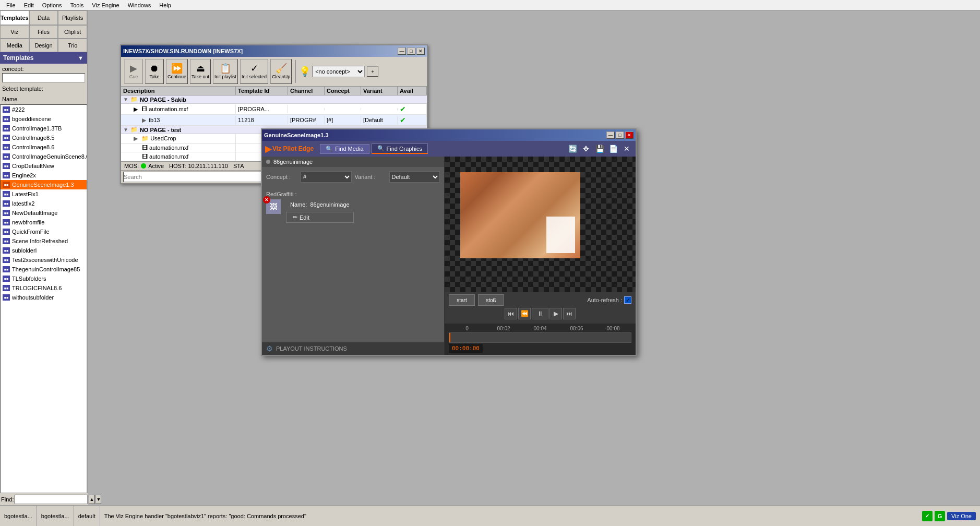 This screenshot has height=526, width=980. Describe the element at coordinates (44, 260) in the screenshot. I see `template-item-test2x: ■■ Test2xsceneswithUnicode` at that location.